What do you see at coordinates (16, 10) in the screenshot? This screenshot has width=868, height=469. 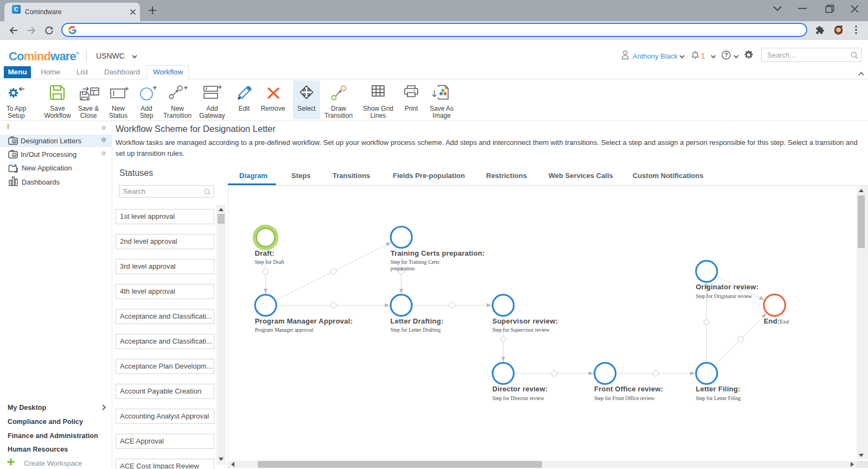 I see `svg-text: C` at bounding box center [16, 10].